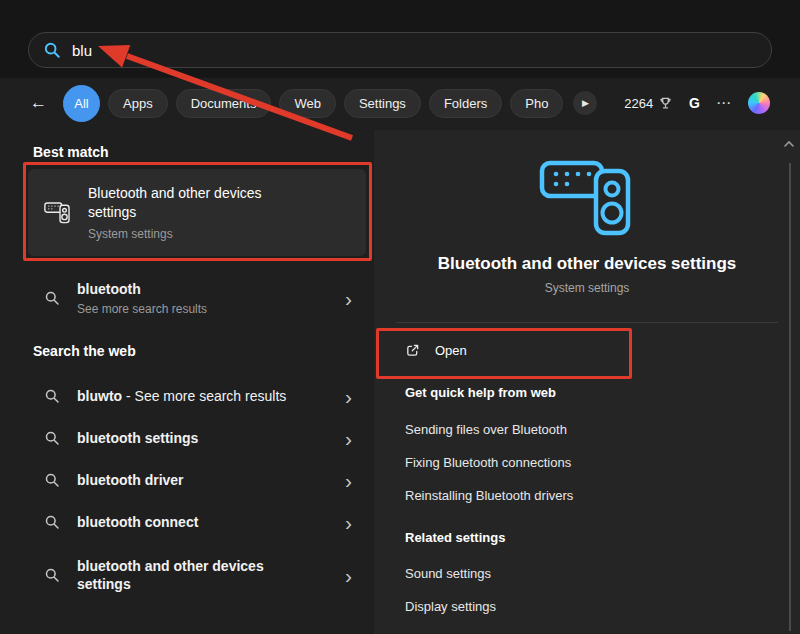 This screenshot has width=800, height=634. What do you see at coordinates (188, 522) in the screenshot?
I see `web-result-text: bluetooth connect` at bounding box center [188, 522].